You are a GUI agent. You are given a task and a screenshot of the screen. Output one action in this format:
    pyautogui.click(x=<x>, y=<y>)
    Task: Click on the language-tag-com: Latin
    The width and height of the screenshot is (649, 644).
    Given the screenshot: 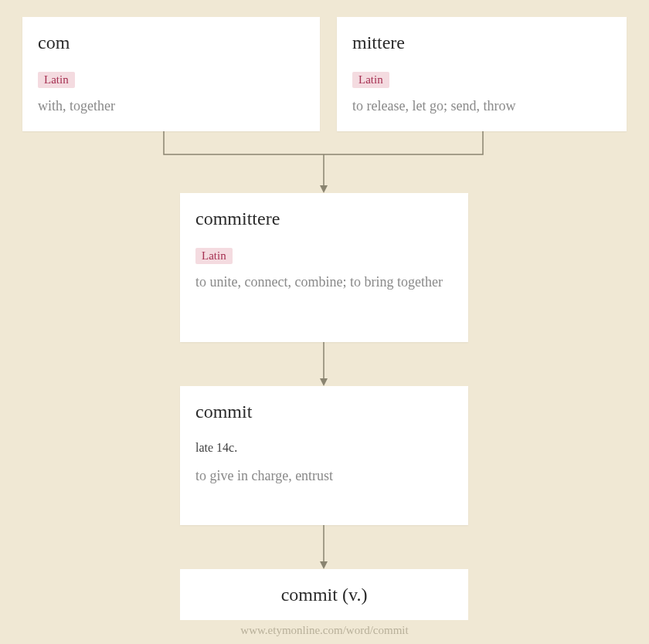 What is the action you would take?
    pyautogui.click(x=56, y=80)
    